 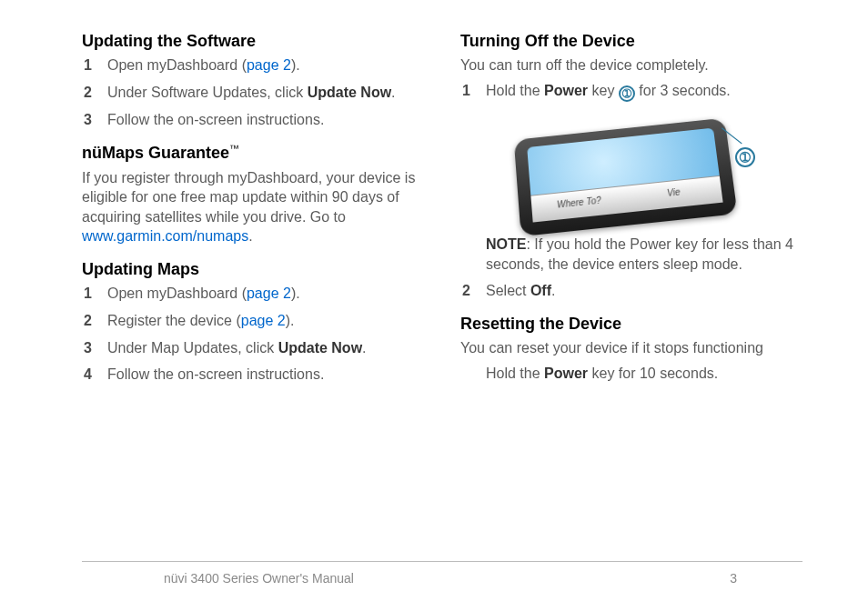 What do you see at coordinates (253, 334) in the screenshot?
I see `steps-updating-maps: Open myDashboard (page 2). Register the …` at bounding box center [253, 334].